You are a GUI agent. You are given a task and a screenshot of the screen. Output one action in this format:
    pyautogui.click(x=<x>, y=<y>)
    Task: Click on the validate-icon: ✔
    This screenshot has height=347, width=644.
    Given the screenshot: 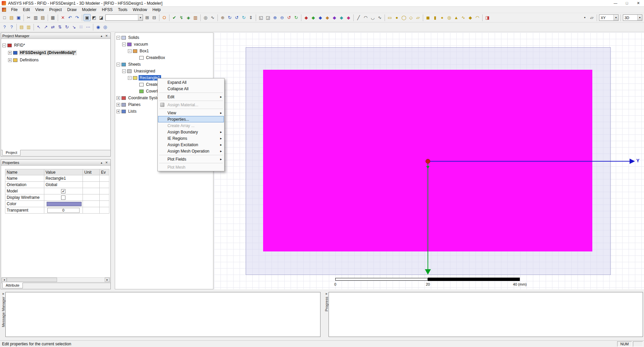 What is the action you would take?
    pyautogui.click(x=175, y=17)
    